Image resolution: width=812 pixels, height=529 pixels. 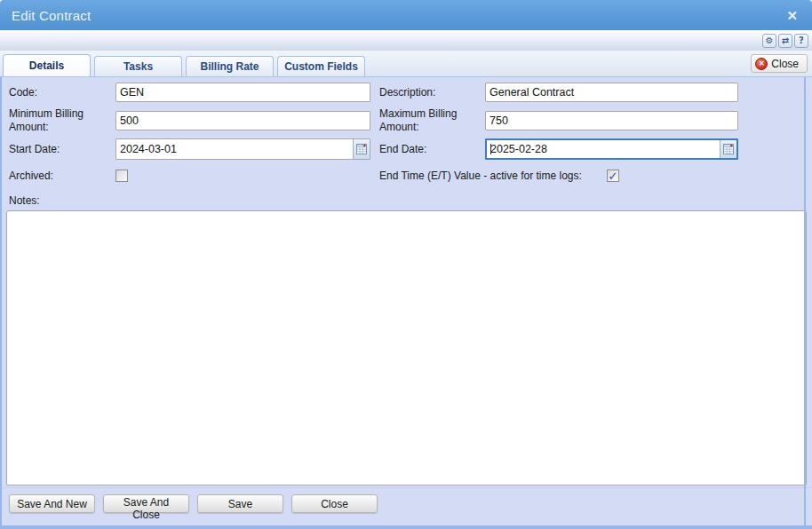 What do you see at coordinates (432, 121) in the screenshot?
I see `maximum-billing-label: Maximum Billing Amount:` at bounding box center [432, 121].